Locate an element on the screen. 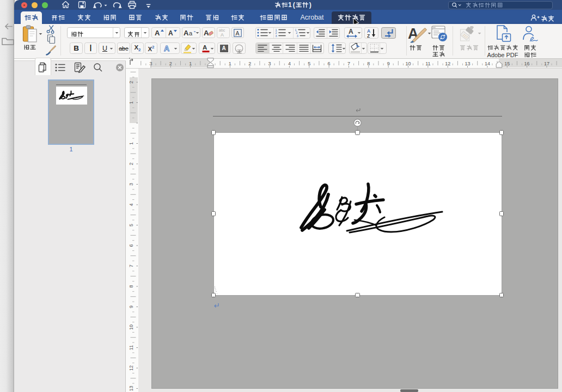  svg-text: 16 is located at coordinates (527, 64).